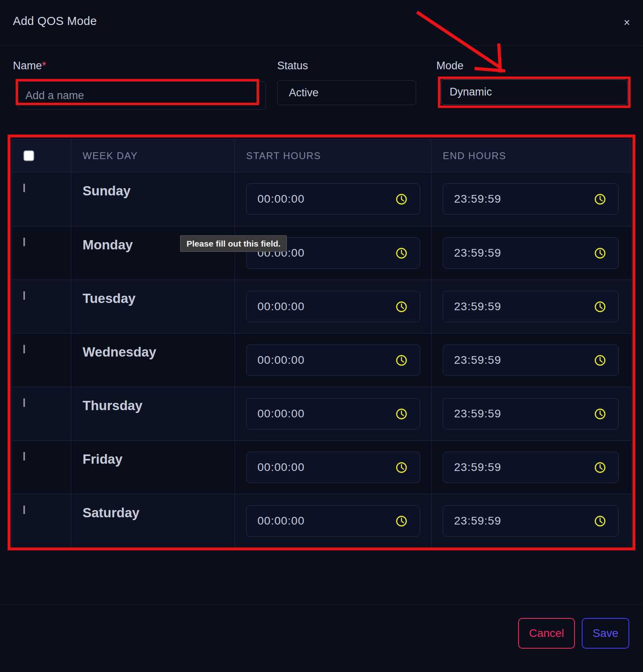  I want to click on save-button: Save, so click(606, 633).